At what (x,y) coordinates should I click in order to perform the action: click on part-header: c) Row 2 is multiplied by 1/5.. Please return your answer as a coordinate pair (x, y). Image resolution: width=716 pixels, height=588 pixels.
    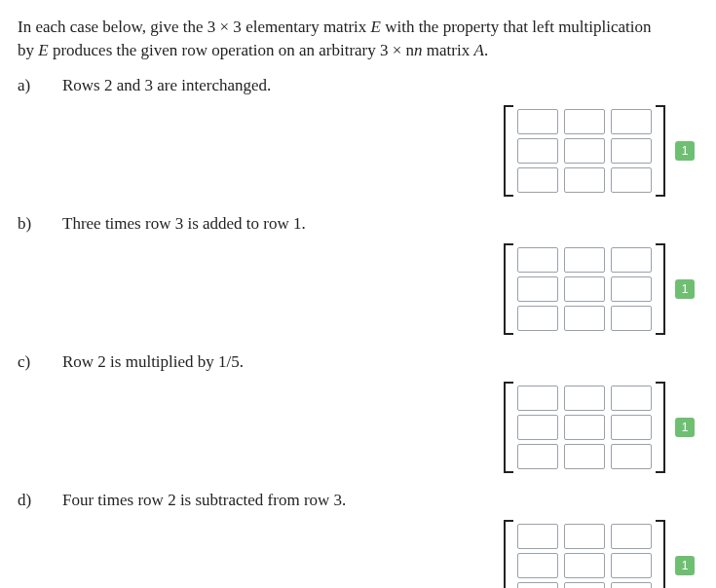
    Looking at the image, I should click on (358, 362).